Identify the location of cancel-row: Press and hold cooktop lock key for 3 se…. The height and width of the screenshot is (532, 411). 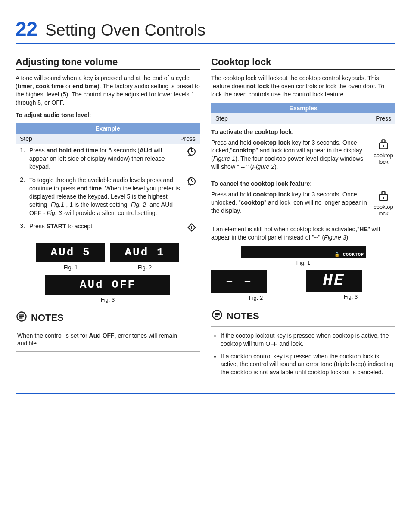
(303, 205).